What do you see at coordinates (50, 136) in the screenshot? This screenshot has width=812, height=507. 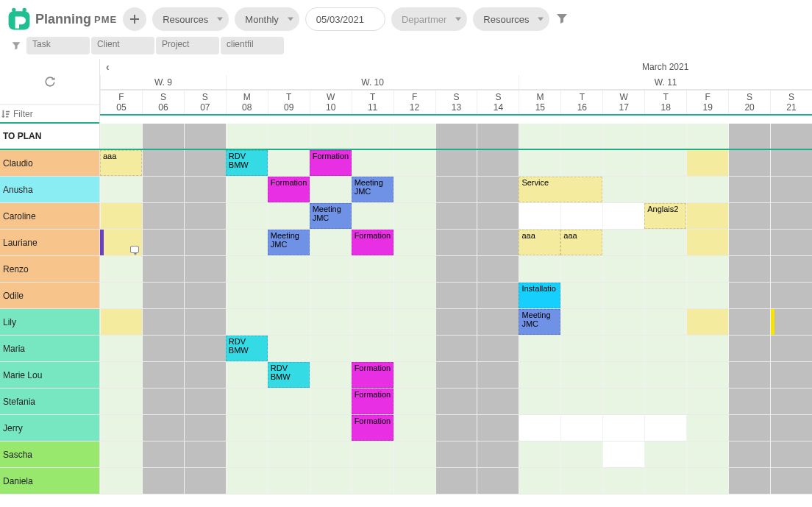 I see `resource-label: TO PLAN` at bounding box center [50, 136].